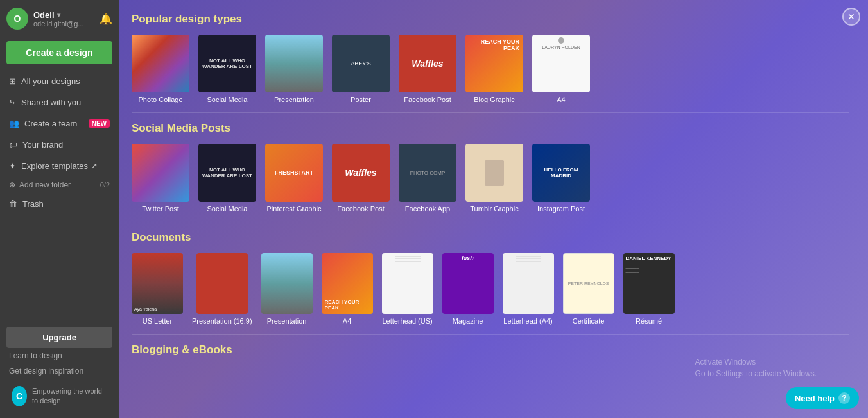 The width and height of the screenshot is (868, 418). I want to click on design-item-letterhead-a4: Letterhead (A4), so click(528, 289).